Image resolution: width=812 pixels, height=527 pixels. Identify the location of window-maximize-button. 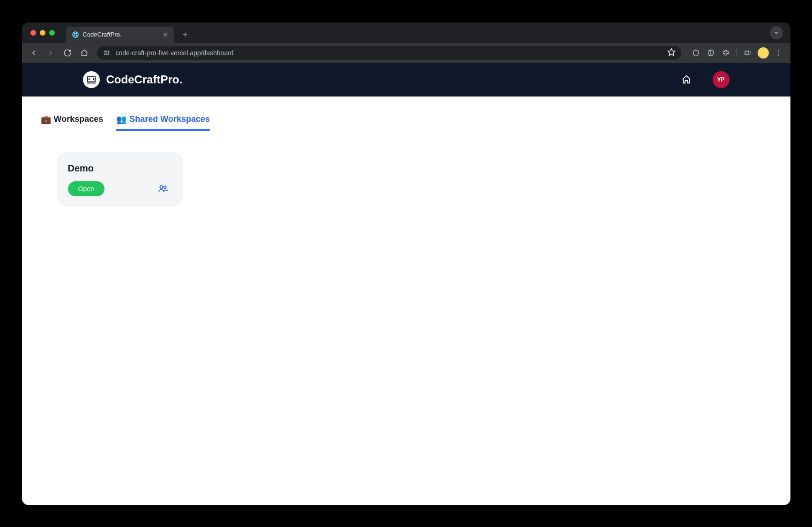
(52, 33).